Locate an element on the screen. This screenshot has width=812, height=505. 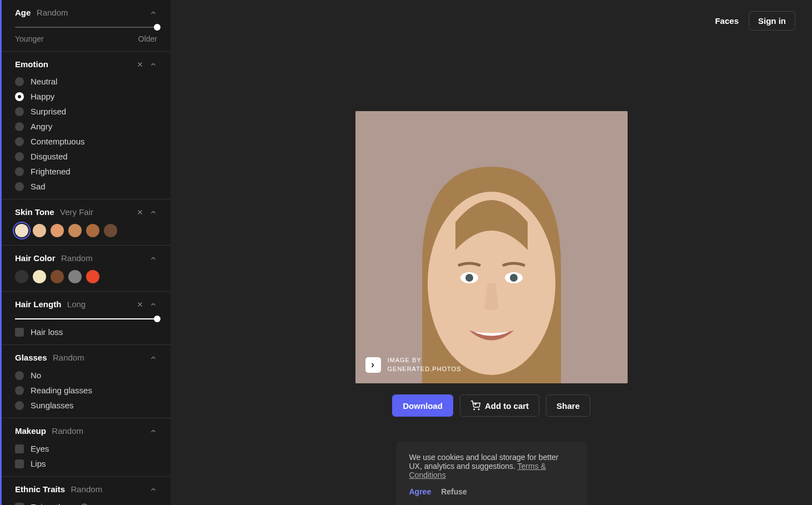
hairlength-title: Hair Length is located at coordinates (38, 304).